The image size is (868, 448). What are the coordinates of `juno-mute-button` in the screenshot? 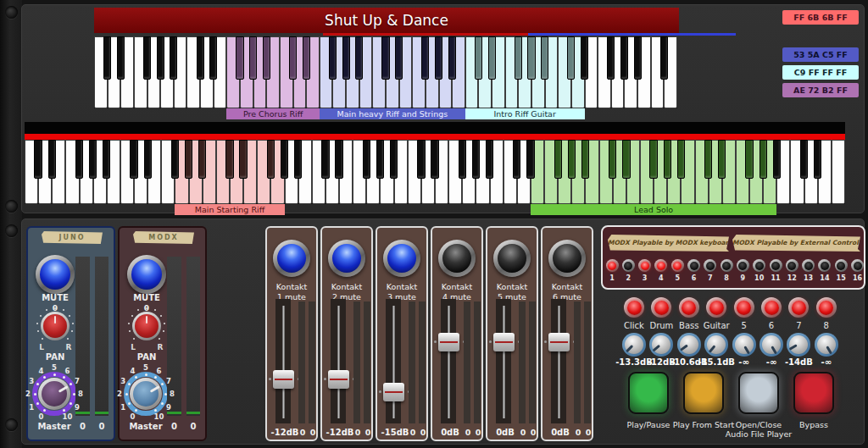 It's located at (55, 274).